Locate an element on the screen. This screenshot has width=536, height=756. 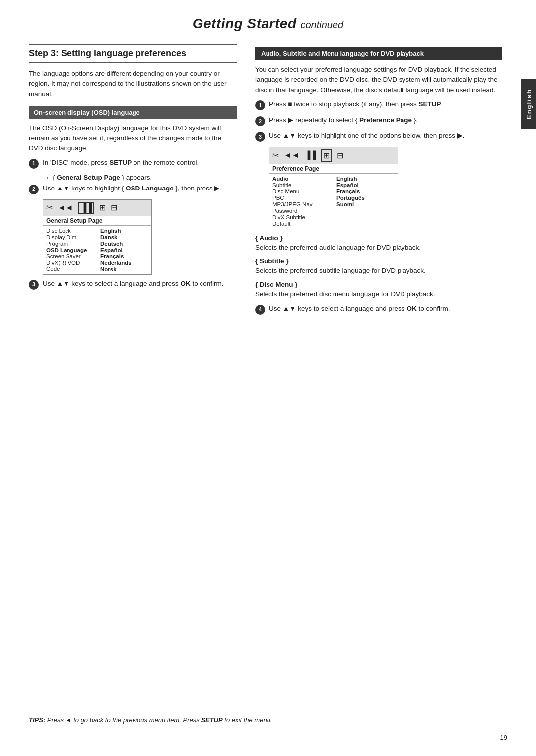
pref-row-subtitle: Subtitle is located at coordinates (302, 185).